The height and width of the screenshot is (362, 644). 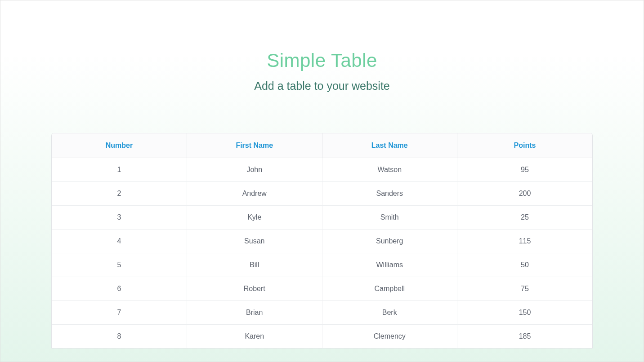 What do you see at coordinates (120, 170) in the screenshot?
I see `cell-number: 1` at bounding box center [120, 170].